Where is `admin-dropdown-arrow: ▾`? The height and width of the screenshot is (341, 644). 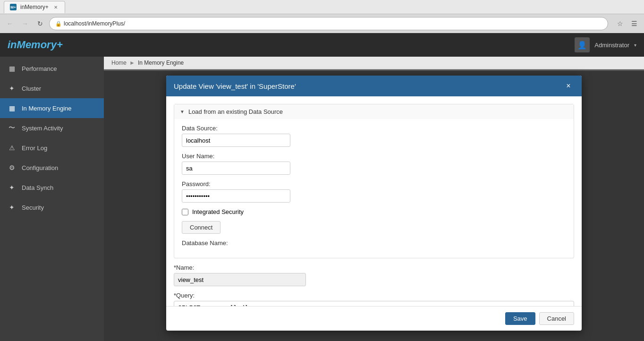 admin-dropdown-arrow: ▾ is located at coordinates (636, 45).